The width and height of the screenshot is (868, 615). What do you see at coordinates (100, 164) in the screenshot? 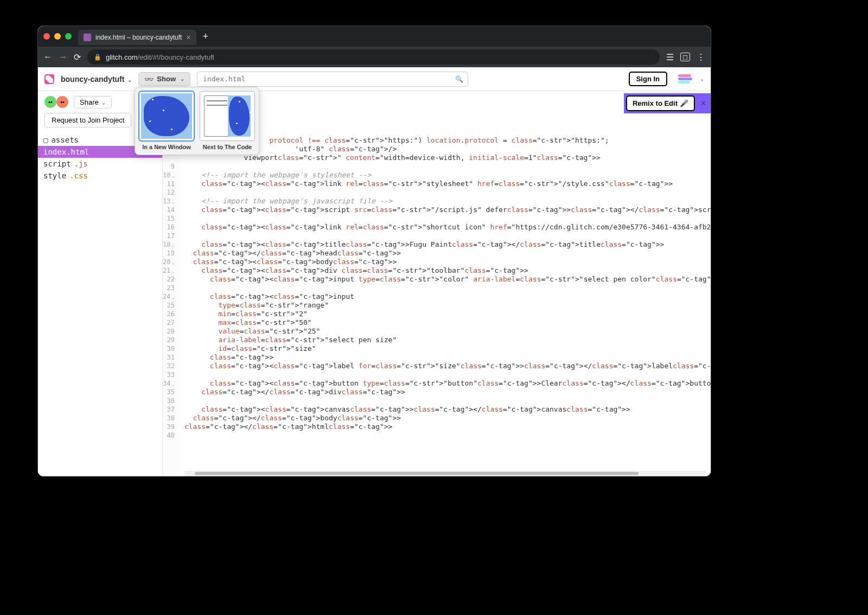
I see `file-item: script.js` at bounding box center [100, 164].